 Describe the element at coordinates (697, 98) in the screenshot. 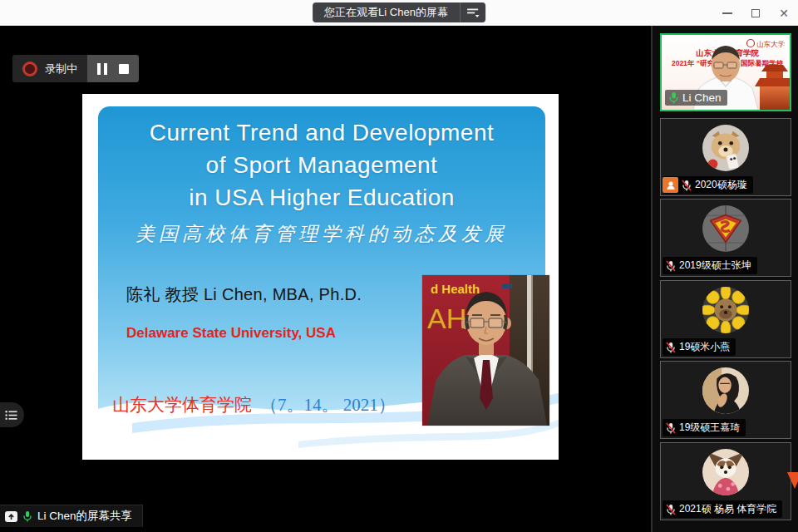

I see `participant-name-label: Li Chen` at that location.